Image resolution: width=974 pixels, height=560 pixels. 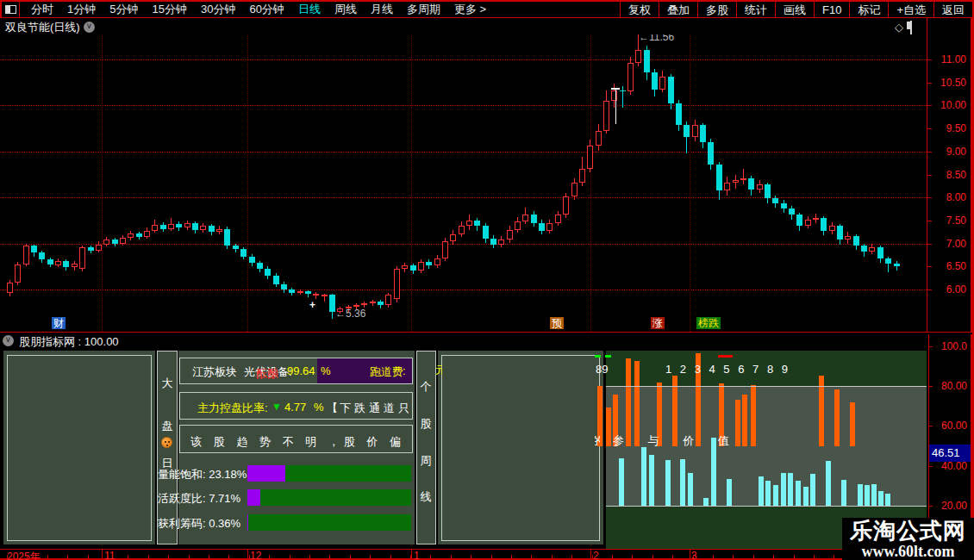 I want to click on toolbar-button-+自选: +自选, so click(x=910, y=9).